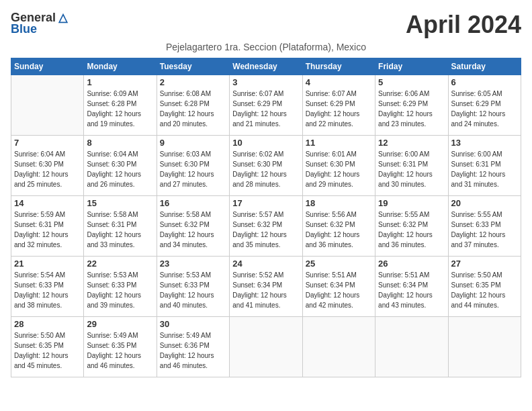  I want to click on day-number: 10, so click(266, 142).